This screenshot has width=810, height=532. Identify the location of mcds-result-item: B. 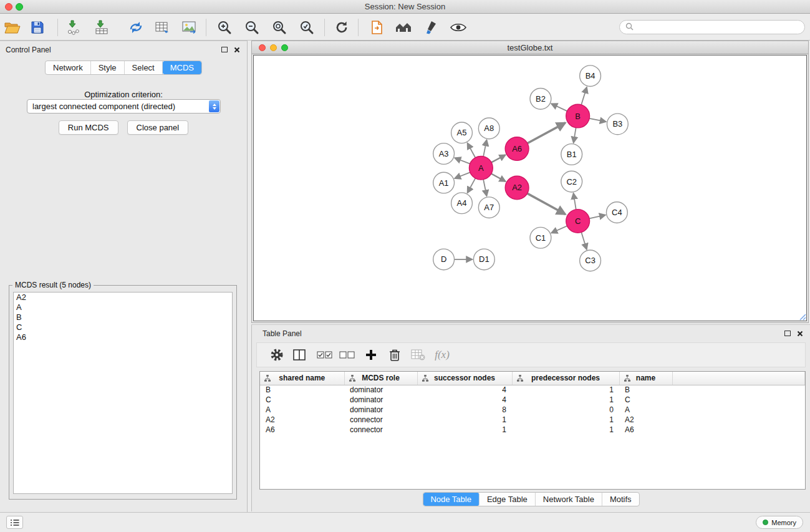
(123, 317).